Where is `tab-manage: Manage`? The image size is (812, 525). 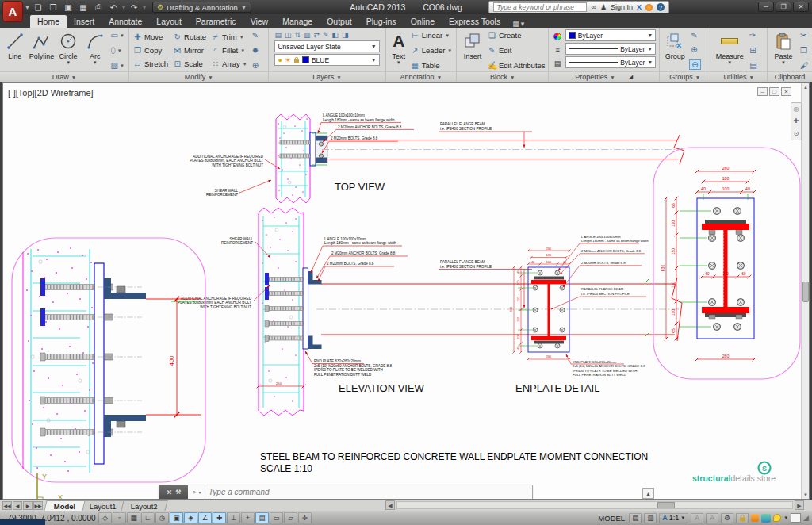
tab-manage: Manage is located at coordinates (297, 21).